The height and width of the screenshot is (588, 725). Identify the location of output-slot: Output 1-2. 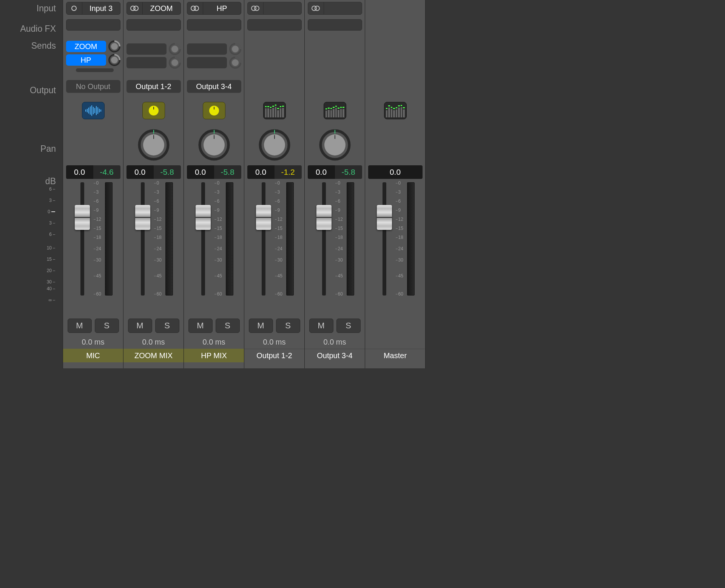
(154, 86).